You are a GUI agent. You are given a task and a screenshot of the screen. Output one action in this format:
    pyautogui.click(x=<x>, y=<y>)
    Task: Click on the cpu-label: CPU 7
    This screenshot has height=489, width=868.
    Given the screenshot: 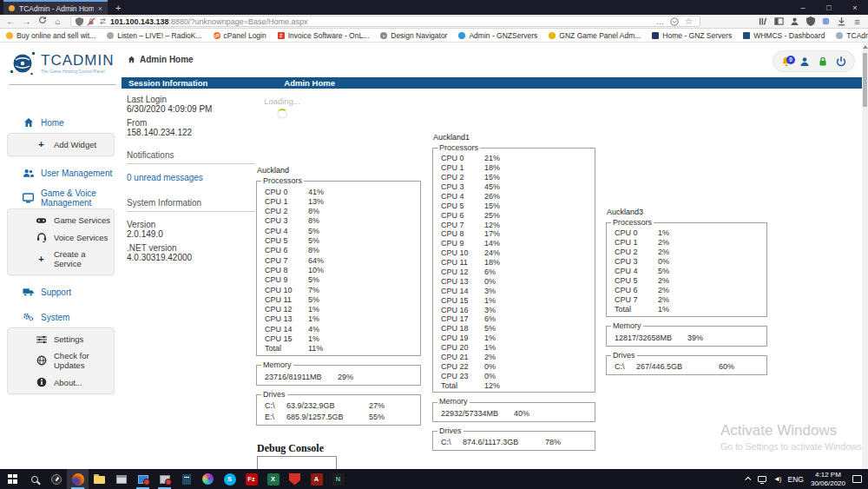 What is the action you would take?
    pyautogui.click(x=286, y=261)
    